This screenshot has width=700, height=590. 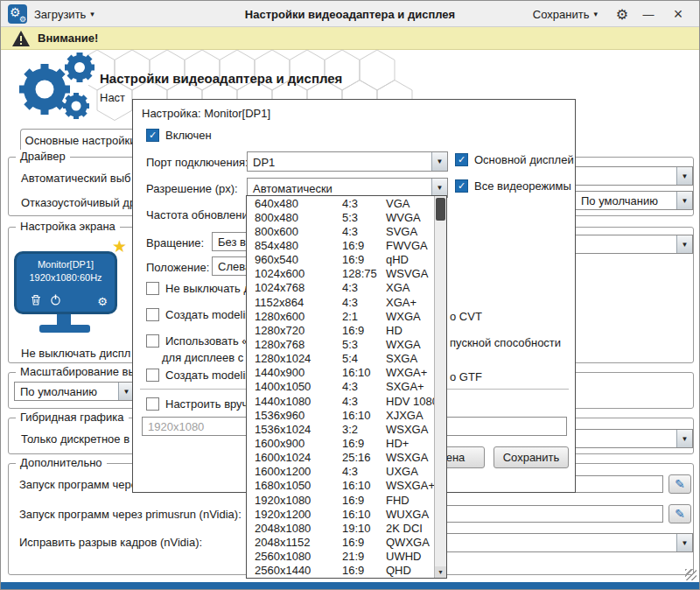 What do you see at coordinates (102, 301) in the screenshot?
I see `monitor-gear-icon: ⚙` at bounding box center [102, 301].